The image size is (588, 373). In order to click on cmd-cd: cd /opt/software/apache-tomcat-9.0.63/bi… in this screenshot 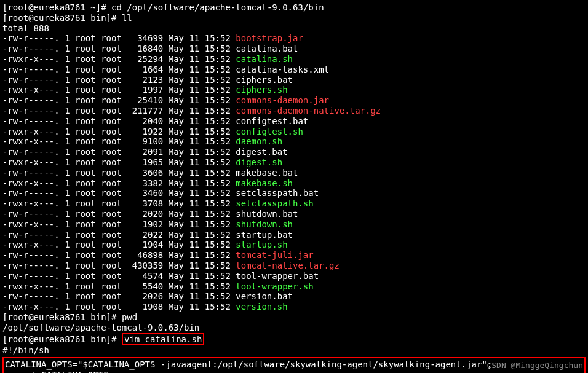, I will do `click(218, 7)`.